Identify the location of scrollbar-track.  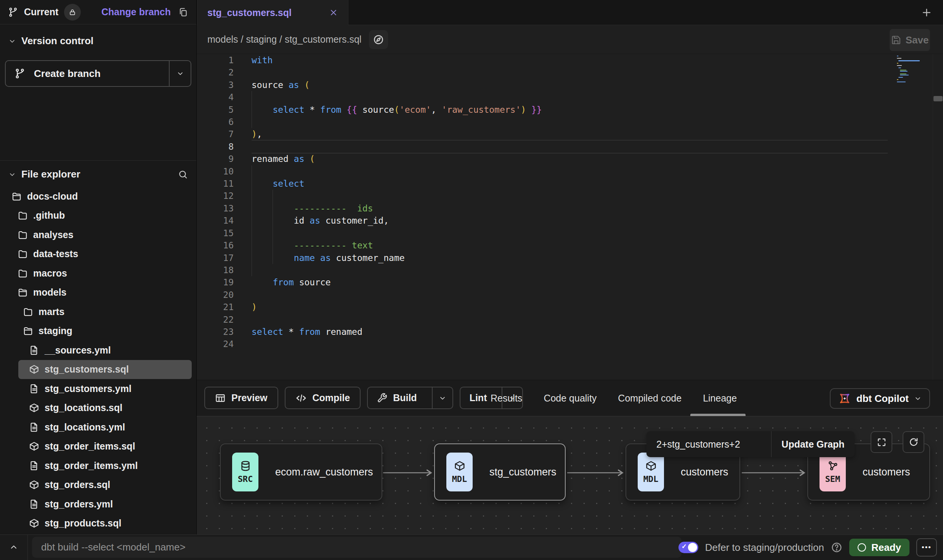
(933, 217).